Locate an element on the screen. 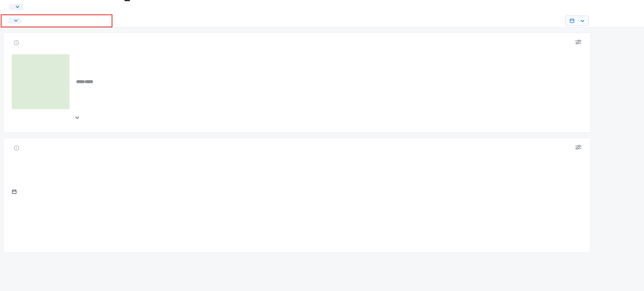 The height and width of the screenshot is (291, 644). top-edge-artifact is located at coordinates (127, 1).